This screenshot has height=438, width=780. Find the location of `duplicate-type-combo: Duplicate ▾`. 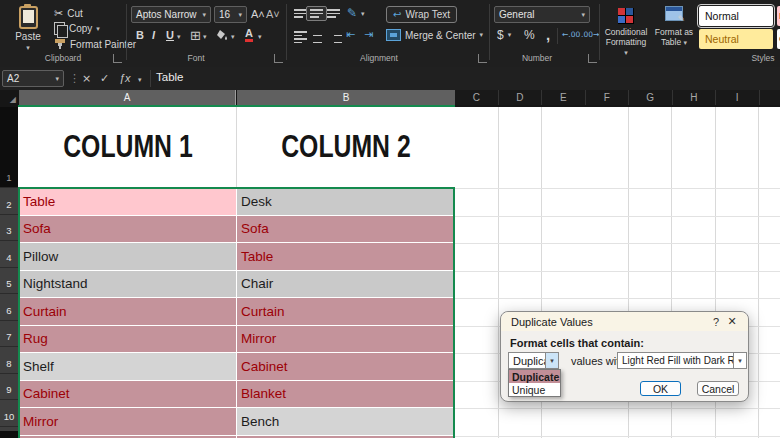

duplicate-type-combo: Duplicate ▾ is located at coordinates (534, 360).